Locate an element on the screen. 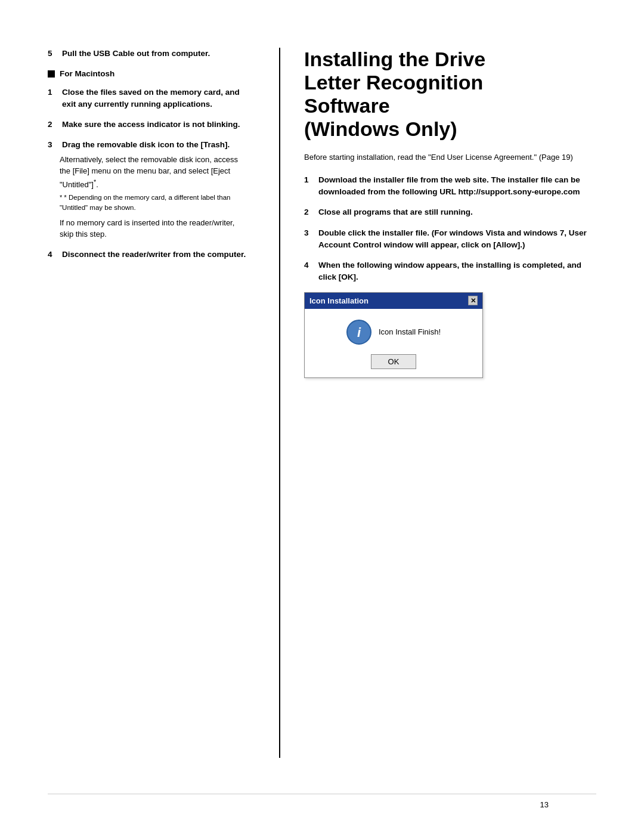 This screenshot has width=644, height=833. step3-note2: If no memory card is inserted into the r… is located at coordinates (155, 229).